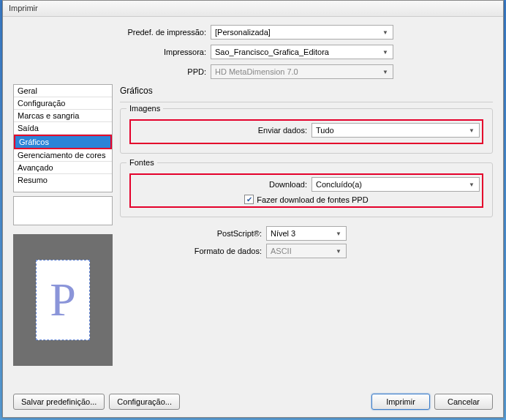  Describe the element at coordinates (401, 402) in the screenshot. I see `print-button: Imprimir` at that location.